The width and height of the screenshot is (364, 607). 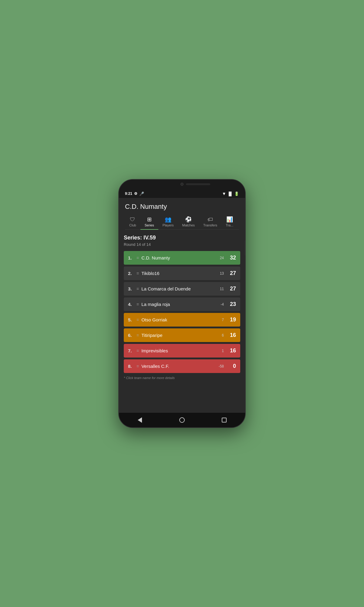 What do you see at coordinates (188, 219) in the screenshot?
I see `matches-icon: ⚽` at bounding box center [188, 219].